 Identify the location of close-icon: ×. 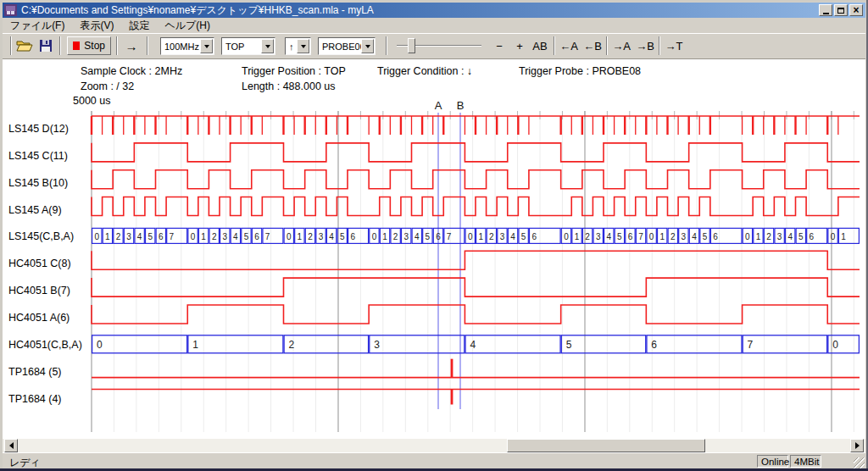
(856, 10).